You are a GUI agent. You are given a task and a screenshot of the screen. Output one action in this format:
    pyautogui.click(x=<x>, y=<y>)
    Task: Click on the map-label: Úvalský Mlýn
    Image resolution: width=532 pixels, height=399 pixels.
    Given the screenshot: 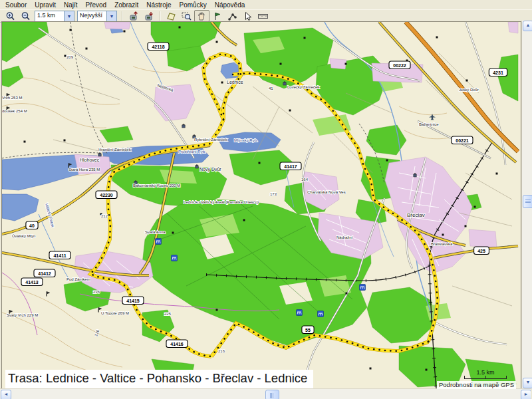 What is the action you would take?
    pyautogui.click(x=24, y=236)
    